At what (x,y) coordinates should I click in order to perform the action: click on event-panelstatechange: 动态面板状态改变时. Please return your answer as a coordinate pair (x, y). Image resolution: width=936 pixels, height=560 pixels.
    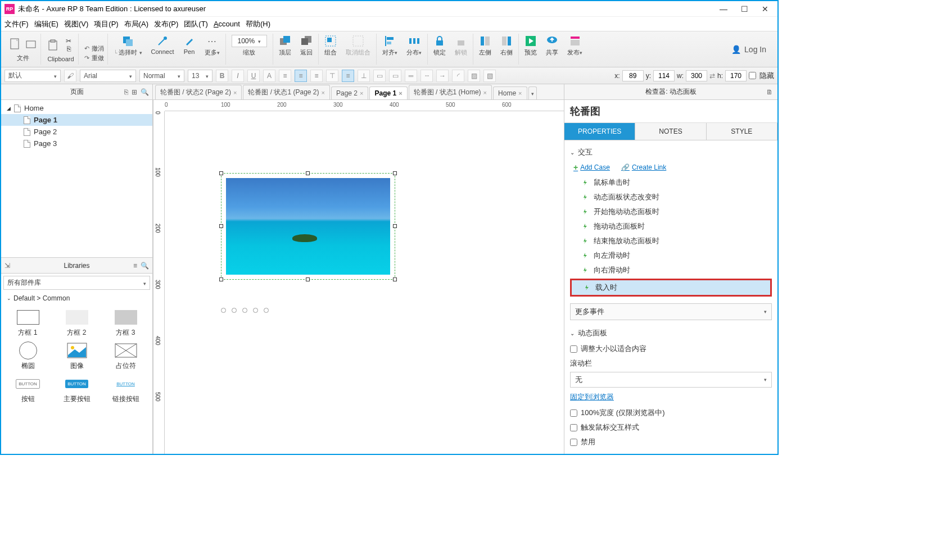
    Looking at the image, I should click on (671, 197).